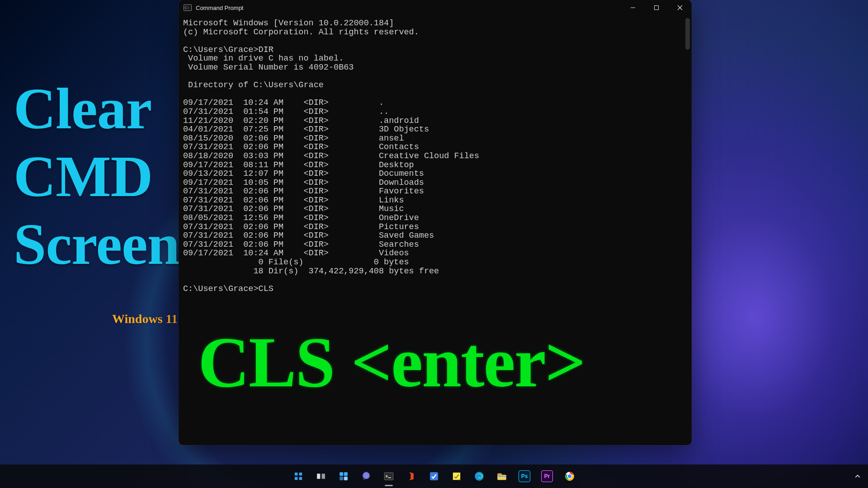 Image resolution: width=868 pixels, height=488 pixels. I want to click on taskbar-office-icon, so click(411, 476).